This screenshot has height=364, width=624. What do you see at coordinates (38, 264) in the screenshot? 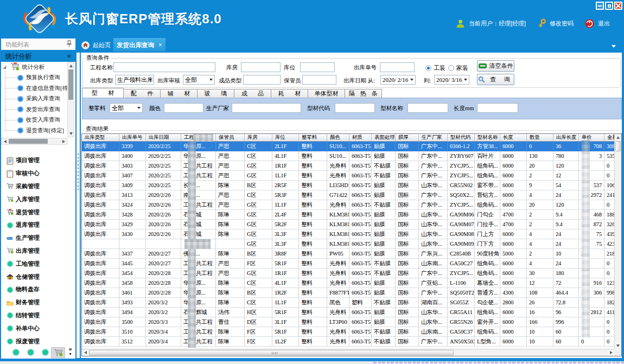
I see `sidebar-group-8: 工地管理` at bounding box center [38, 264].